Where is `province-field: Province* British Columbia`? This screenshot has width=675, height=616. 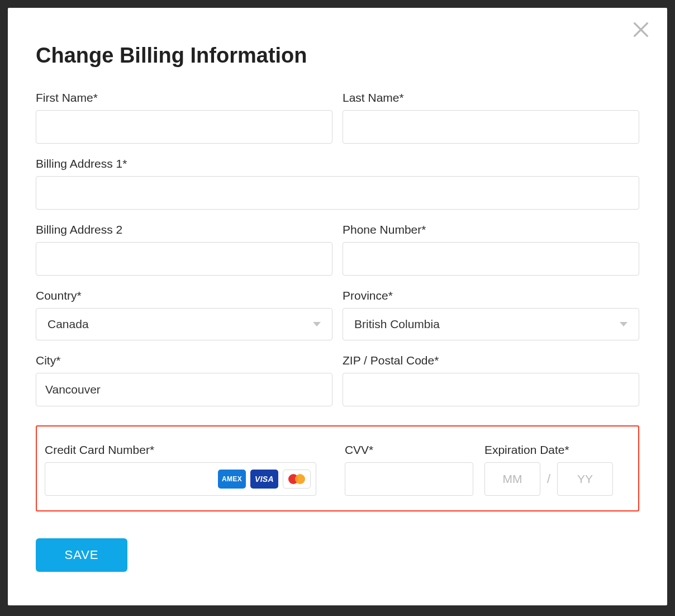 province-field: Province* British Columbia is located at coordinates (491, 315).